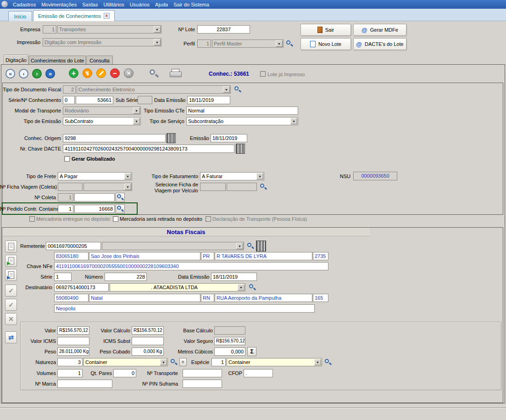  I want to click on destinatario-cep-field: 59080490, so click(72, 298).